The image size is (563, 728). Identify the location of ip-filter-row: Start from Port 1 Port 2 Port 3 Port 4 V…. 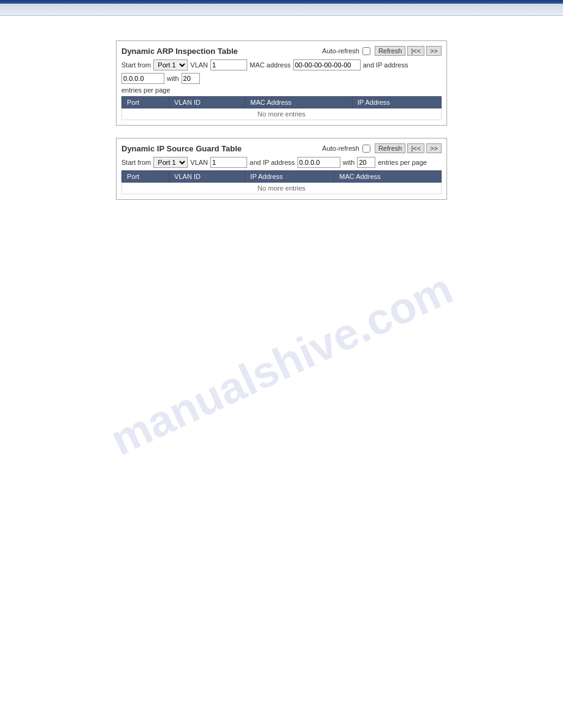
(282, 162).